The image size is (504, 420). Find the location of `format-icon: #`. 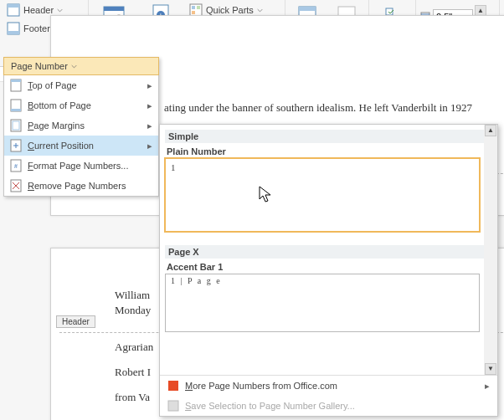

format-icon: # is located at coordinates (16, 166).